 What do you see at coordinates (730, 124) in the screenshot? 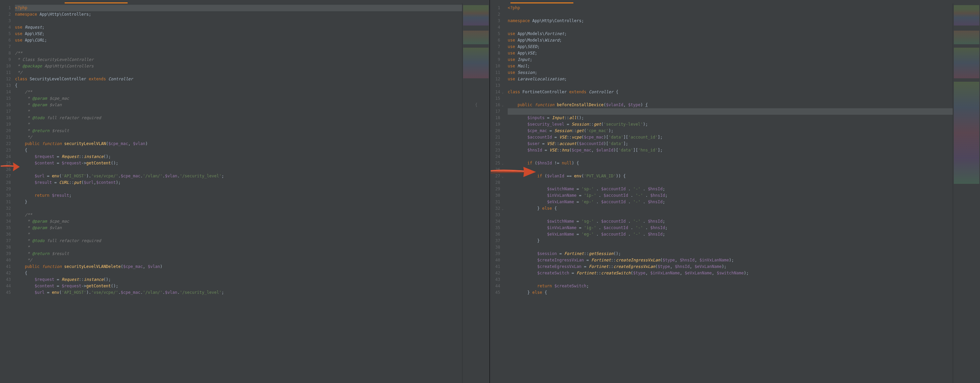
I see `code-line: $security_level = Session::get('security…` at bounding box center [730, 124].